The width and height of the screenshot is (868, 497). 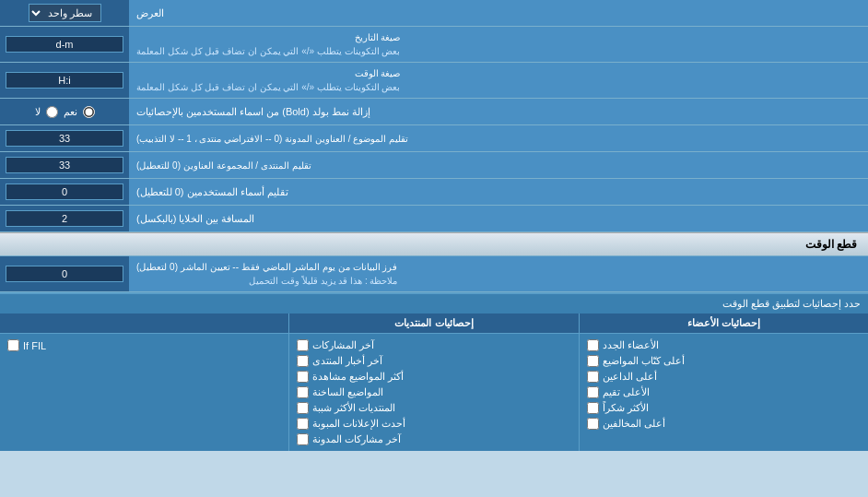 What do you see at coordinates (65, 274) in the screenshot?
I see `realtime-filter-input` at bounding box center [65, 274].